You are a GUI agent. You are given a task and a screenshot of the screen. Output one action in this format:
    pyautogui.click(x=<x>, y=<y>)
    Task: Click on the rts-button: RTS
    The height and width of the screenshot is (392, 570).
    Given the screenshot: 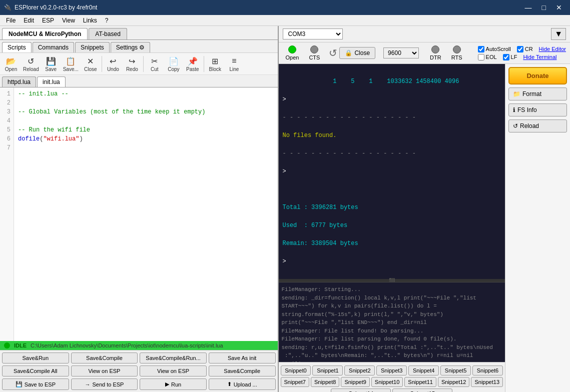 What is the action you would take?
    pyautogui.click(x=457, y=53)
    